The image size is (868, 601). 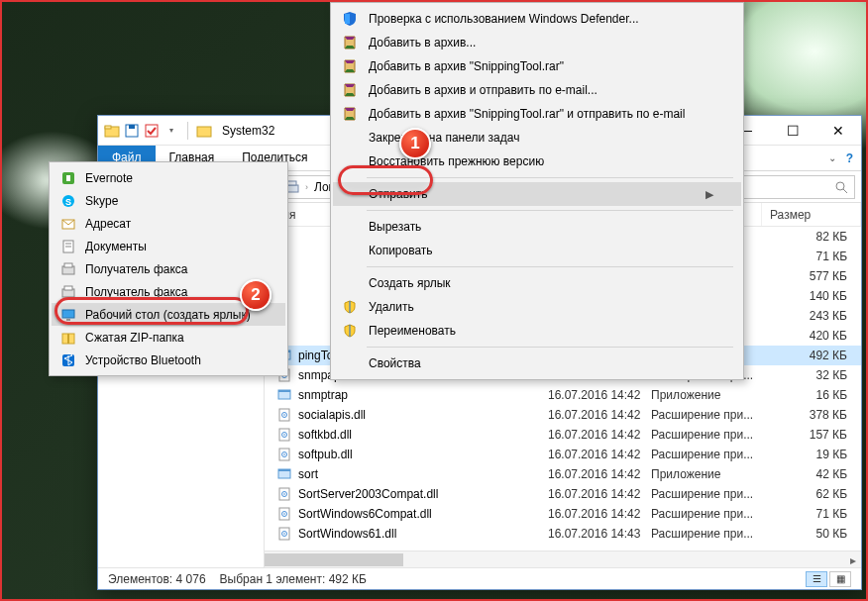 I want to click on menu-label: Вырезать, so click(x=394, y=227).